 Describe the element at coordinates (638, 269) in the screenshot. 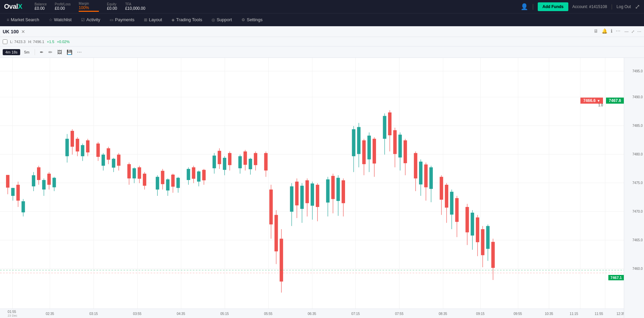

I see `price-7460: 7460.0` at that location.